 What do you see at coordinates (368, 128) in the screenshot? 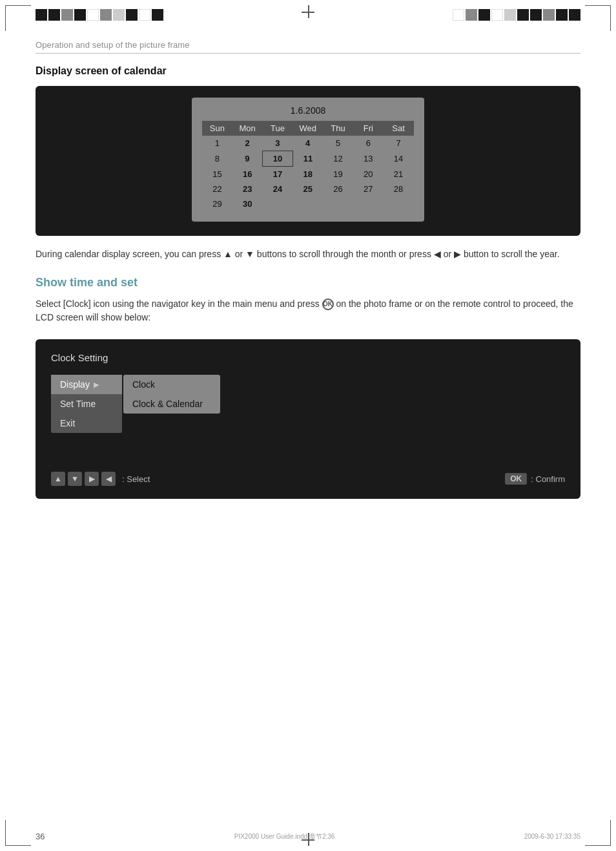
I see `day-fri: Fri` at bounding box center [368, 128].